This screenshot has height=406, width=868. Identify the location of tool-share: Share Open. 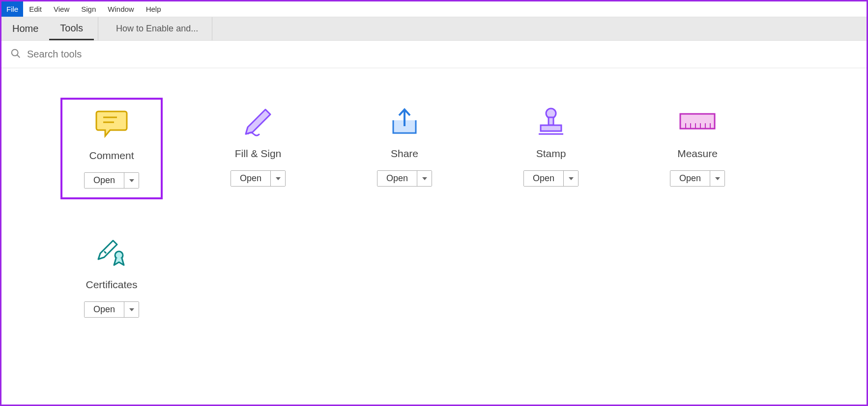
(405, 148).